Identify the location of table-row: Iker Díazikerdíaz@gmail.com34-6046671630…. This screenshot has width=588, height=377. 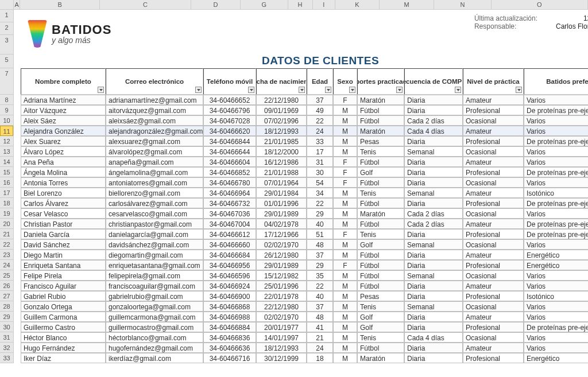
(304, 358).